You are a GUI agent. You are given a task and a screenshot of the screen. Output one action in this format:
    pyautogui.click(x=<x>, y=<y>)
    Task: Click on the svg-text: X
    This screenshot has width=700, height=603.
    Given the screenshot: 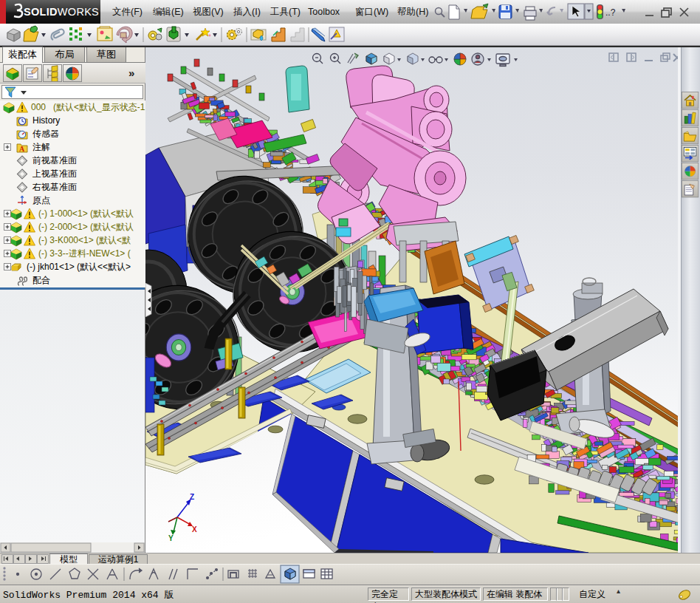 What is the action you would take?
    pyautogui.click(x=195, y=529)
    